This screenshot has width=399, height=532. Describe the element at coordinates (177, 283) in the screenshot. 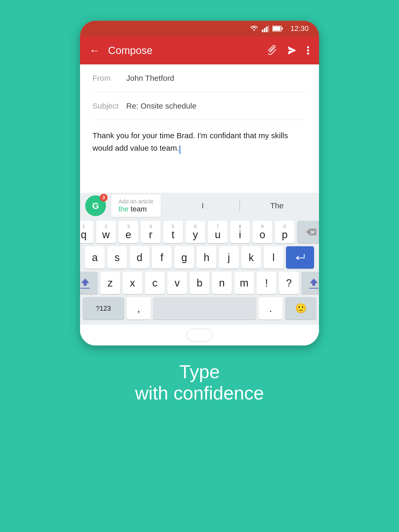

I see `key-v: v` at that location.